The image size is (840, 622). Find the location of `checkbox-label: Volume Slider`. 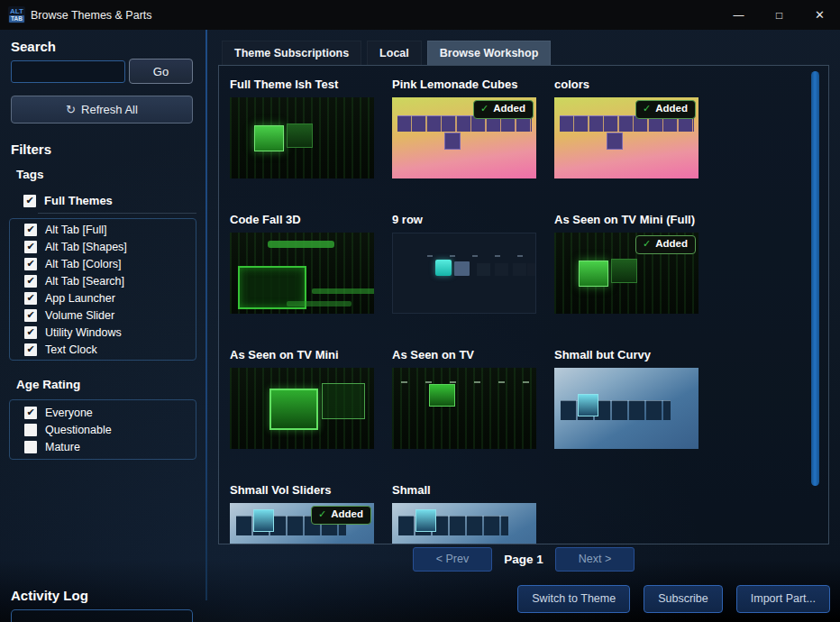

checkbox-label: Volume Slider is located at coordinates (79, 316).